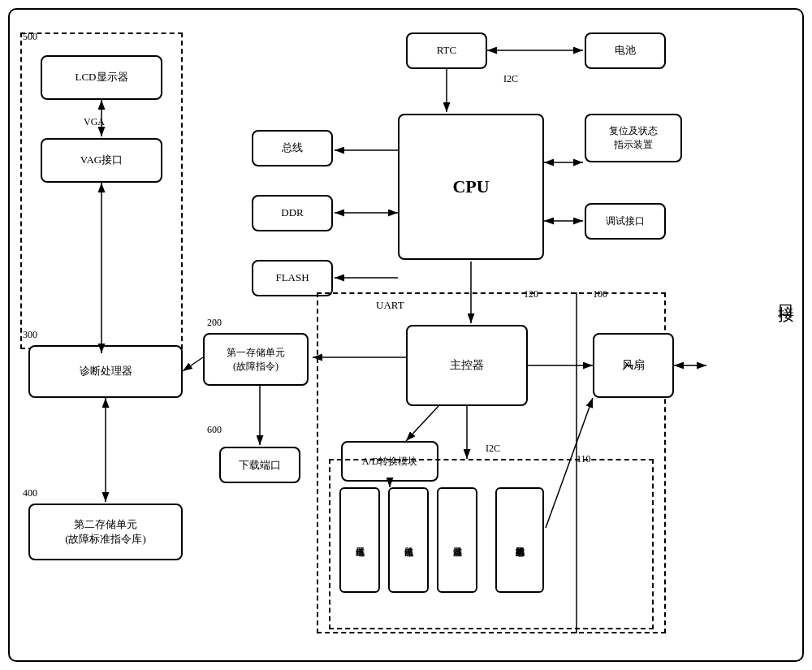 This screenshot has width=812, height=670. I want to click on i2c-label-1: I2C, so click(511, 80).